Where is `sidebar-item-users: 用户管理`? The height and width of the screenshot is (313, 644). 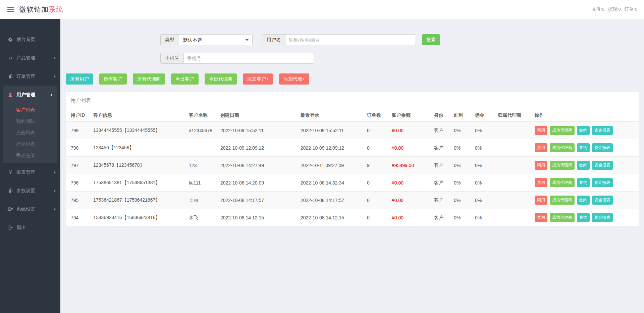
sidebar-item-users: 用户管理 is located at coordinates (30, 95).